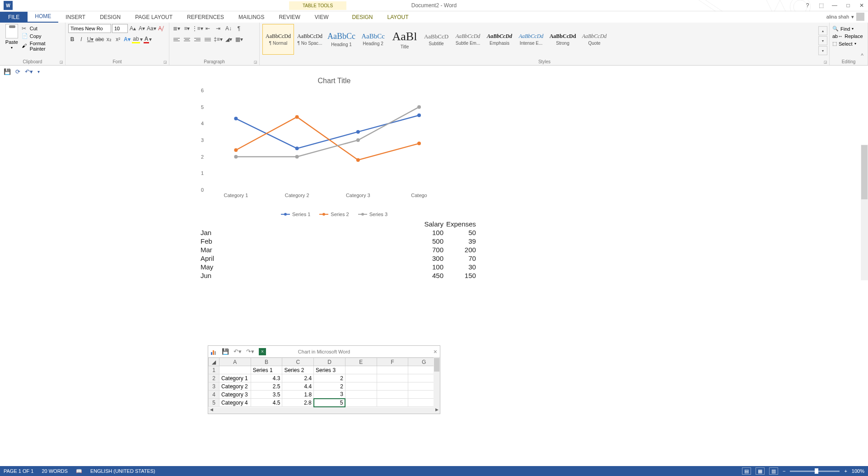 Image resolution: width=868 pixels, height=476 pixels. What do you see at coordinates (362, 17) in the screenshot?
I see `tab-table-design: DESIGN` at bounding box center [362, 17].